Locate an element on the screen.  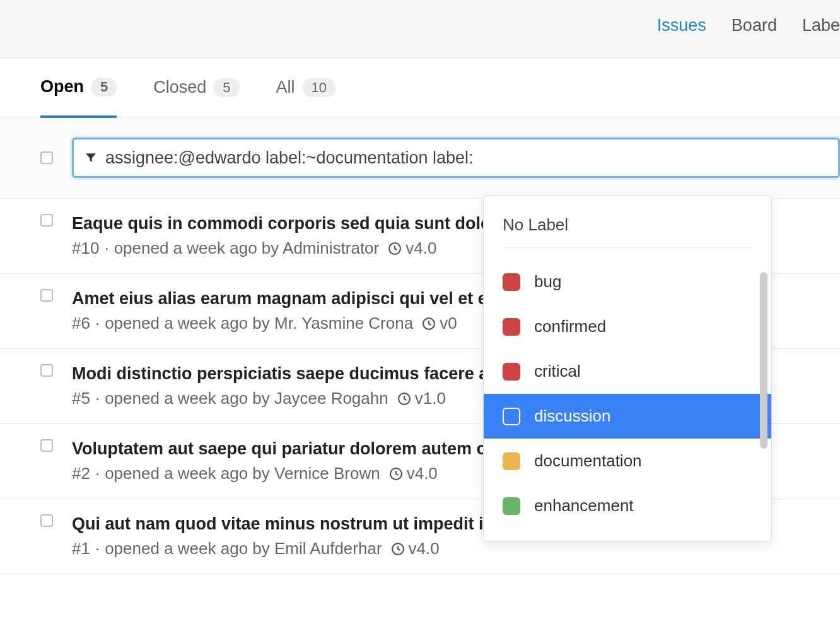
nav-issues: Issues is located at coordinates (682, 25).